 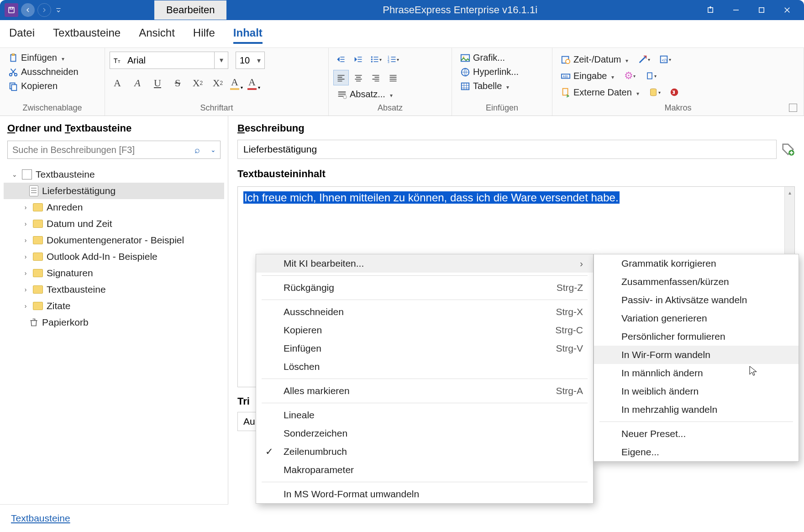 What do you see at coordinates (114, 257) in the screenshot?
I see `tree-folder: ›Outlook Add-In - Beispiele` at bounding box center [114, 257].